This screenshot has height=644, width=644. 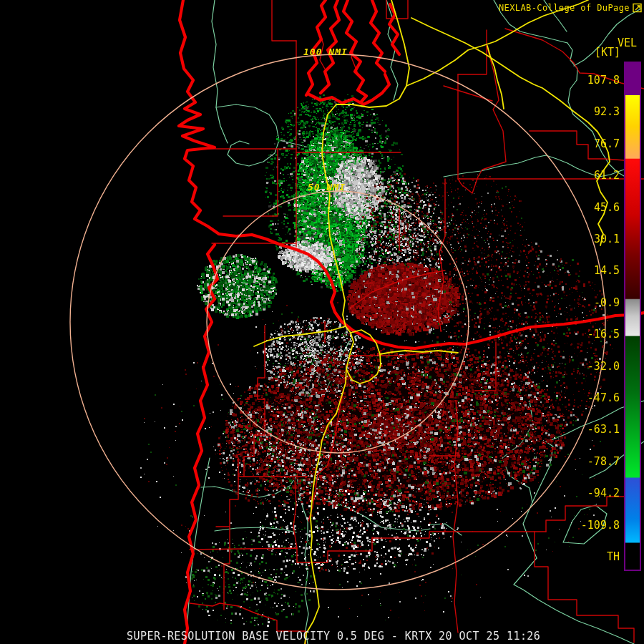 What do you see at coordinates (633, 316) in the screenshot?
I see `velocity-colorbar` at bounding box center [633, 316].